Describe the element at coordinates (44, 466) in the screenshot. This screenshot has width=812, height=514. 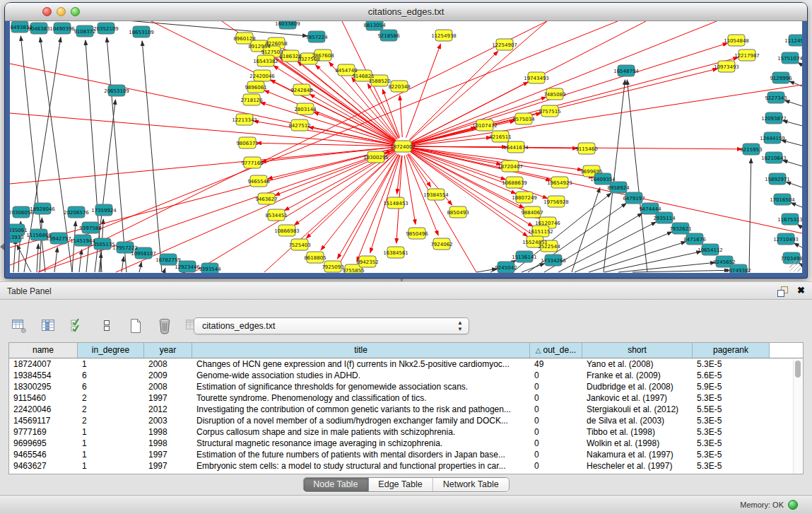
I see `table-cell: 9463627` at that location.